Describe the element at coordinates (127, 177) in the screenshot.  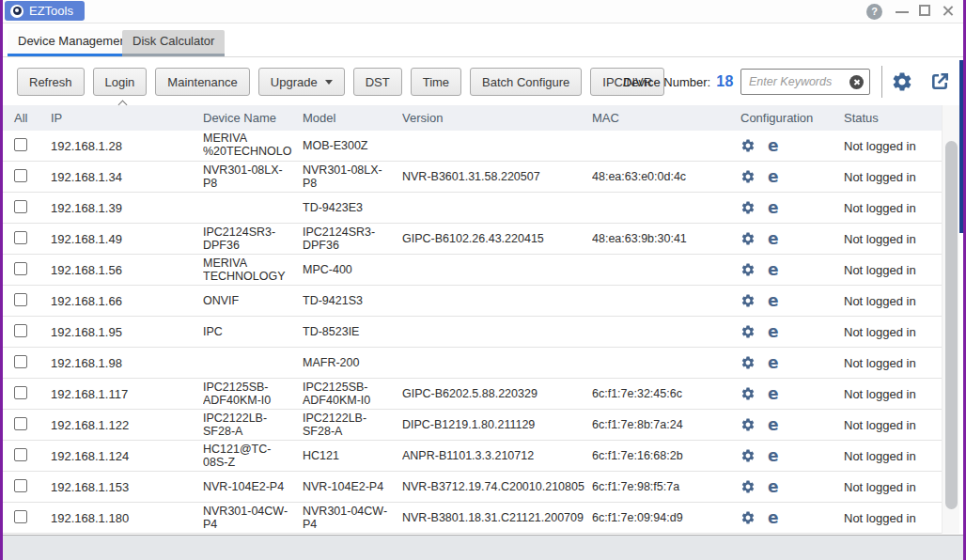
I see `ip-cell: 192.168.1.34` at that location.